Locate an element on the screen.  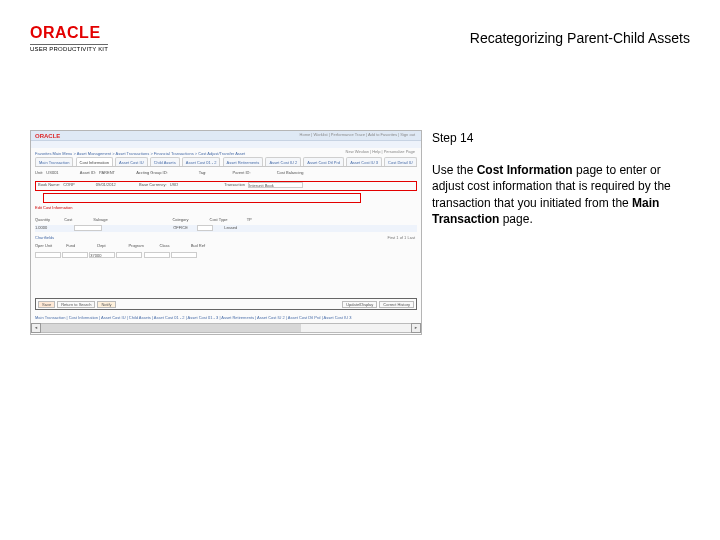
quantity-value: 1.0000 is located at coordinates (50, 228).